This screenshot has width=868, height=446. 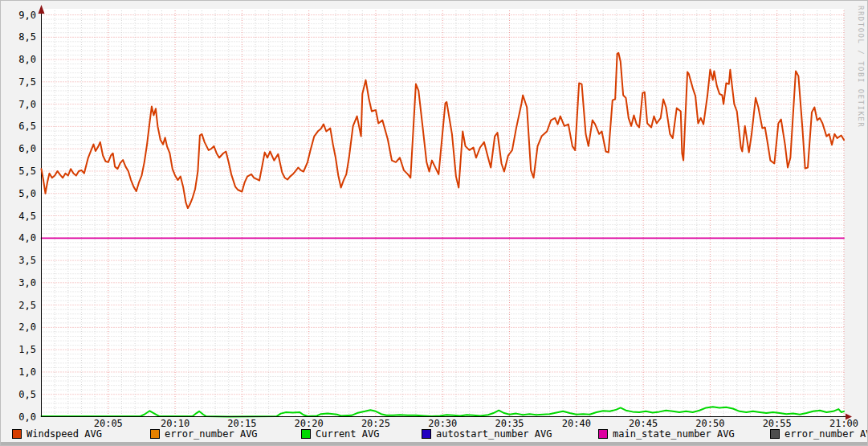 What do you see at coordinates (18, 37) in the screenshot?
I see `y-axis-label: 8,5` at bounding box center [18, 37].